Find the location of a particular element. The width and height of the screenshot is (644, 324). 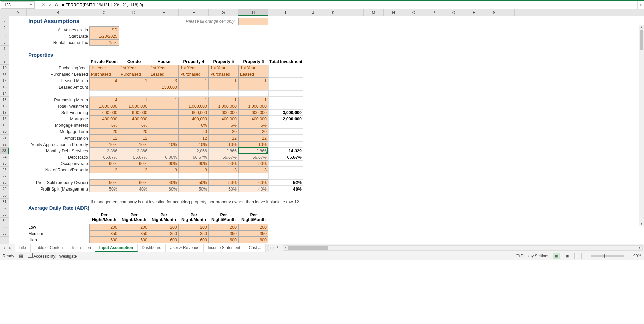

cell-G19: 6% is located at coordinates (223, 125).